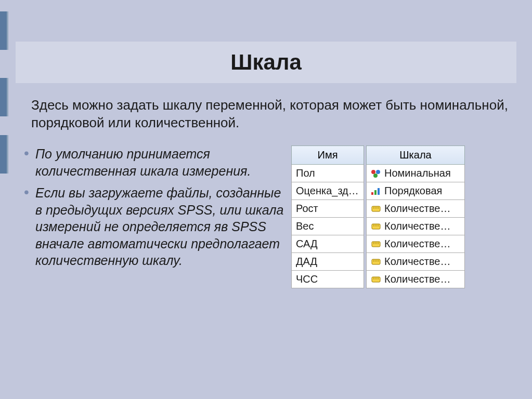 This screenshot has height=399, width=532. What do you see at coordinates (266, 62) in the screenshot?
I see `slide-title: Шкала` at bounding box center [266, 62].